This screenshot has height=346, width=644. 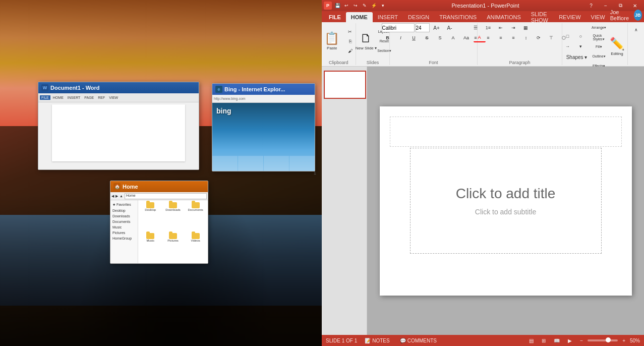 I want to click on tab-review: REVIEW, so click(x=570, y=17).